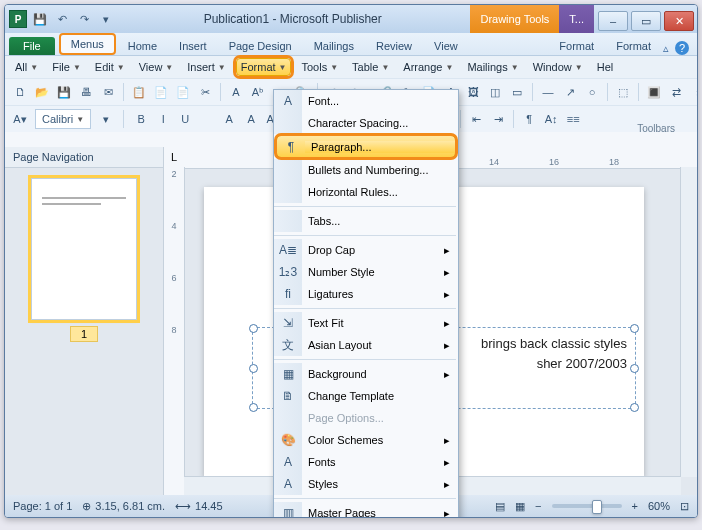 The width and height of the screenshot is (702, 530). I want to click on toolbar1-btn-4: ✉, so click(108, 92).